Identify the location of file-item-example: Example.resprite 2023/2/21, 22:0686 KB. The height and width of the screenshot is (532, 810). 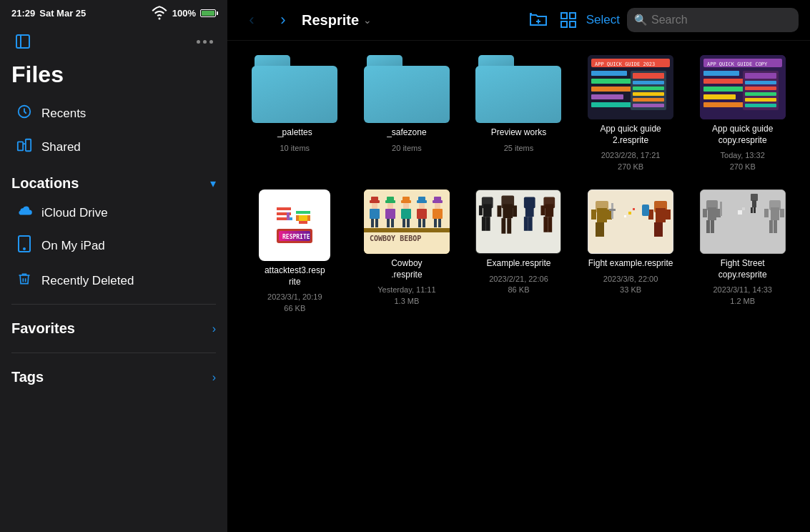
(519, 252).